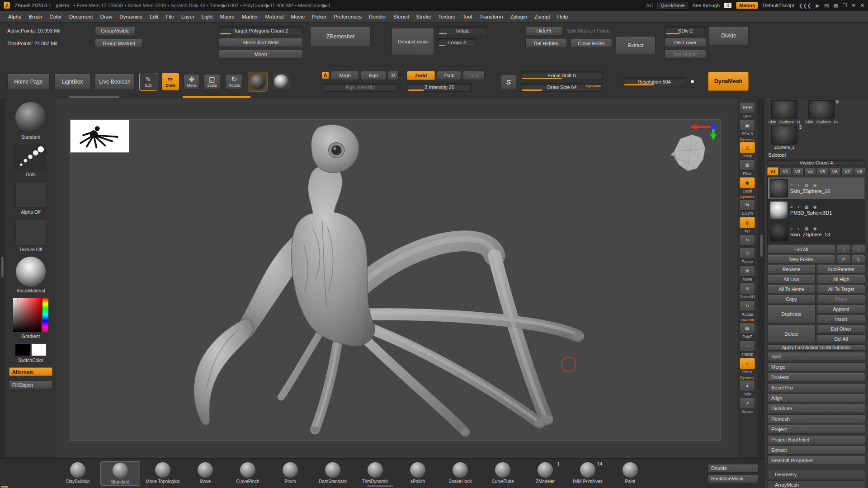  I want to click on del-all-button: Del All, so click(841, 339).